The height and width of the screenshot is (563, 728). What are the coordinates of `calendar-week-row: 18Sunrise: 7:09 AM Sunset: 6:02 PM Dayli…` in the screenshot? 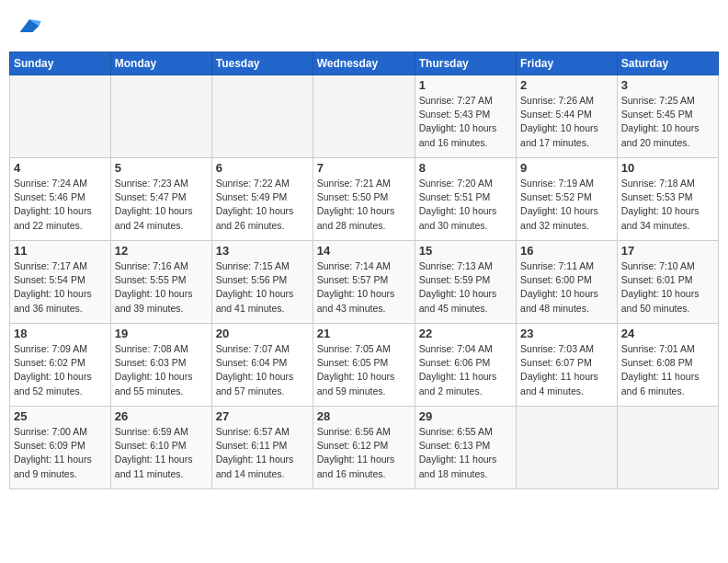 It's located at (364, 365).